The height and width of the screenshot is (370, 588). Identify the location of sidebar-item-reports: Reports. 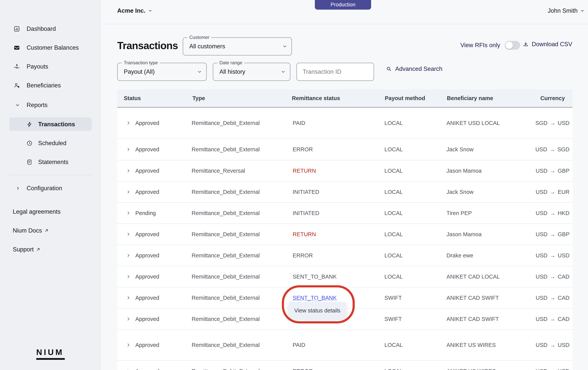
(50, 105).